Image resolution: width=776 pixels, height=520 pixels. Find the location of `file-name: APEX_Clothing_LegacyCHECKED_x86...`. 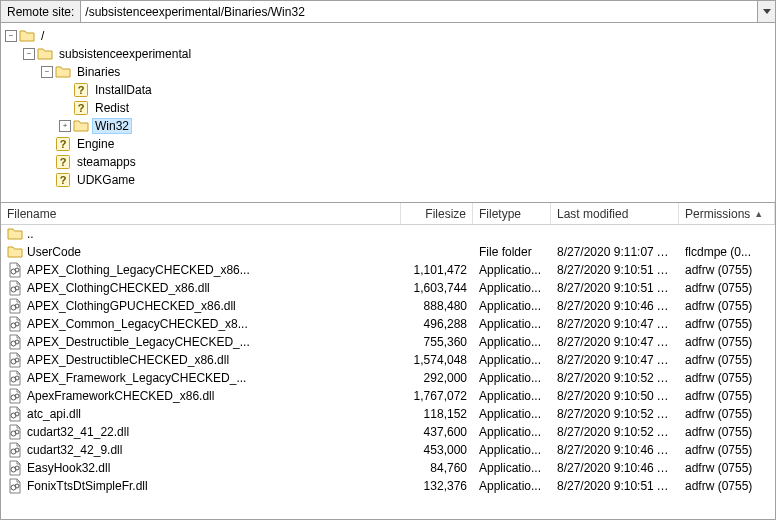

file-name: APEX_Clothing_LegacyCHECKED_x86... is located at coordinates (138, 270).